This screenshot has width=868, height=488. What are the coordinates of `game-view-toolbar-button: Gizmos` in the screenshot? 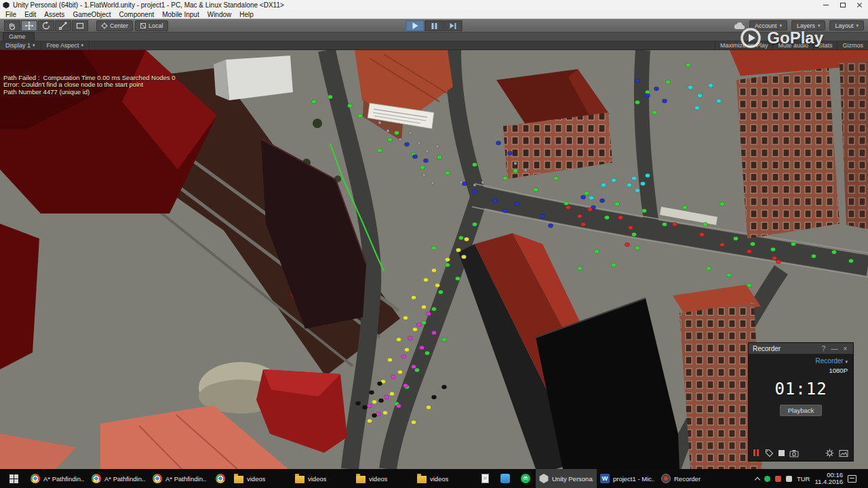 It's located at (852, 45).